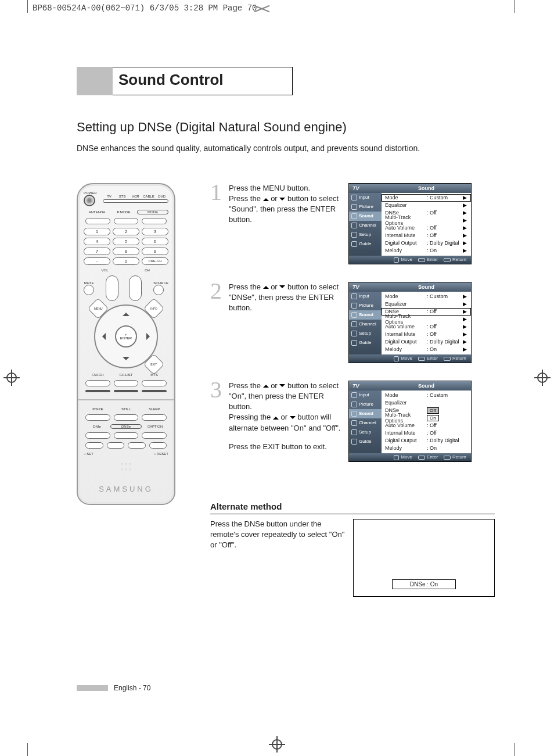 This screenshot has width=554, height=756. I want to click on vol-rocker, so click(112, 288).